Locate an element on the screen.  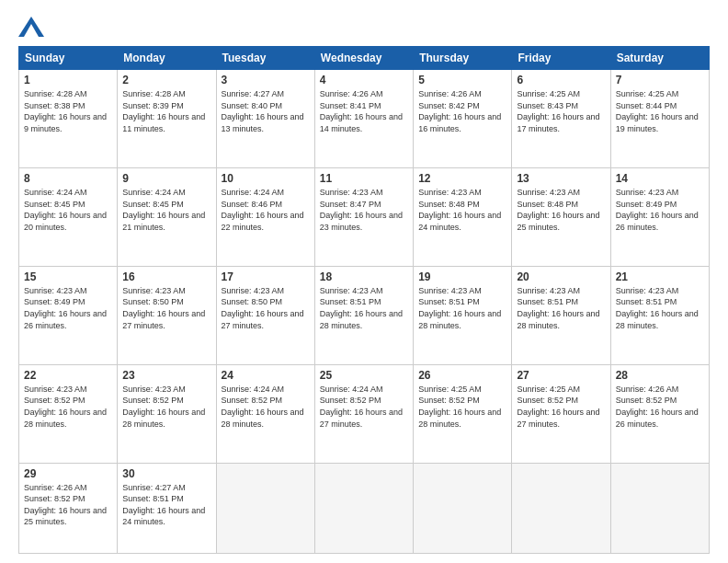
day-number: 26 is located at coordinates (462, 375).